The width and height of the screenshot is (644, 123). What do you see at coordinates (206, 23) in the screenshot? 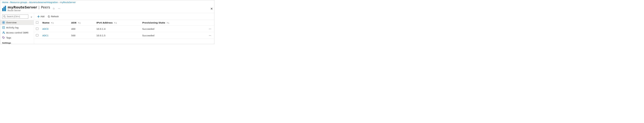
I see `col-header-actions` at bounding box center [206, 23].